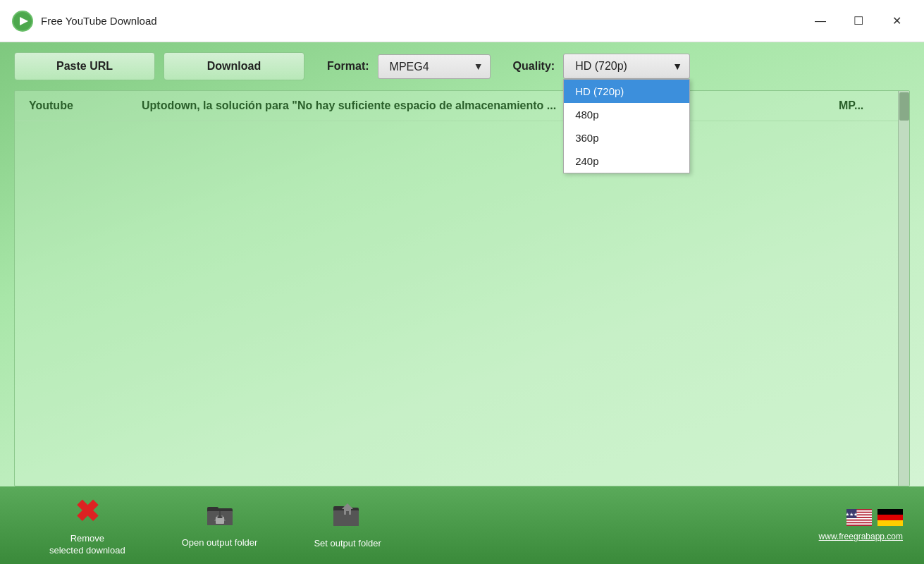 This screenshot has height=564, width=924. What do you see at coordinates (627, 92) in the screenshot?
I see `quality-option-hd720p: HD (720p)` at bounding box center [627, 92].